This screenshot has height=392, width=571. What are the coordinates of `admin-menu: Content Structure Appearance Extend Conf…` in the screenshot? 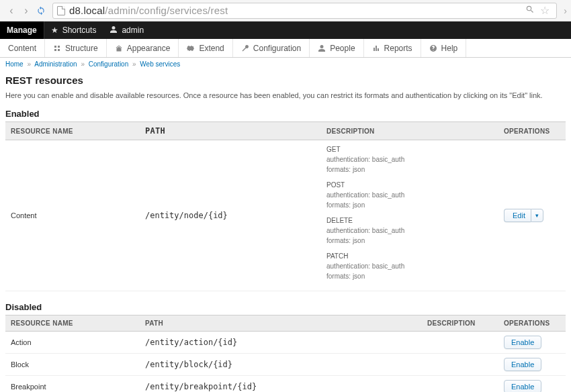 It's located at (286, 48).